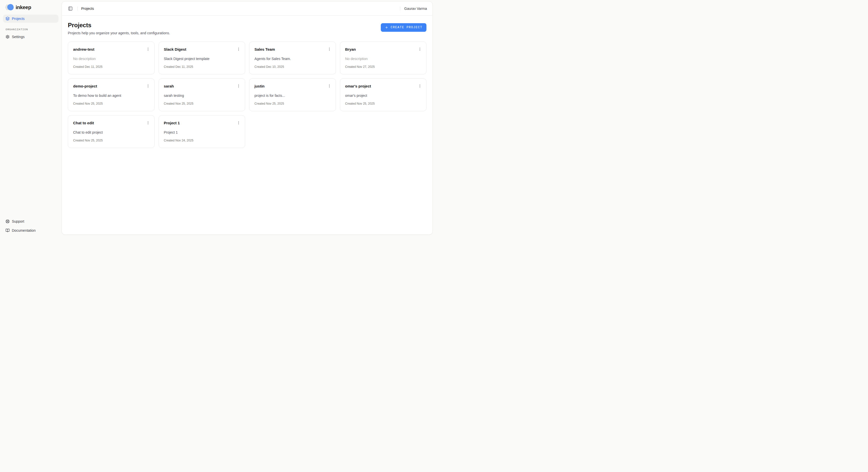 The width and height of the screenshot is (868, 472). I want to click on project-description: Agents for Sales Team., so click(292, 59).